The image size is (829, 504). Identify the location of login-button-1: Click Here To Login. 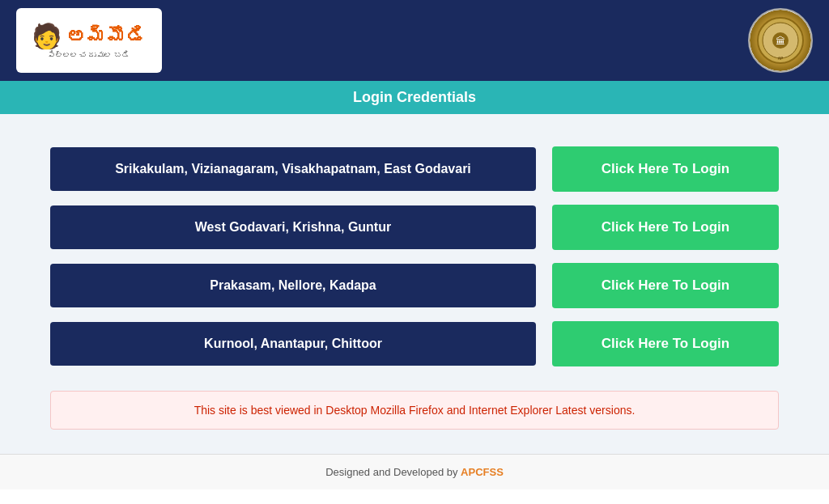
(665, 169).